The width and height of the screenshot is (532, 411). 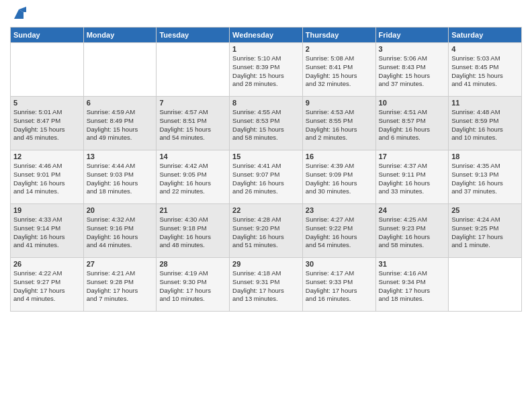 I want to click on header, so click(x=266, y=14).